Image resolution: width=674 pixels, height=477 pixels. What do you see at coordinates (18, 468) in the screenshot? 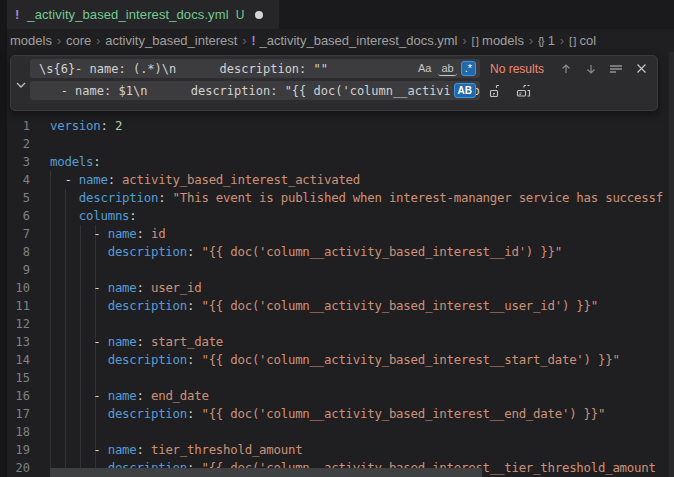
I see `line-number: 20` at bounding box center [18, 468].